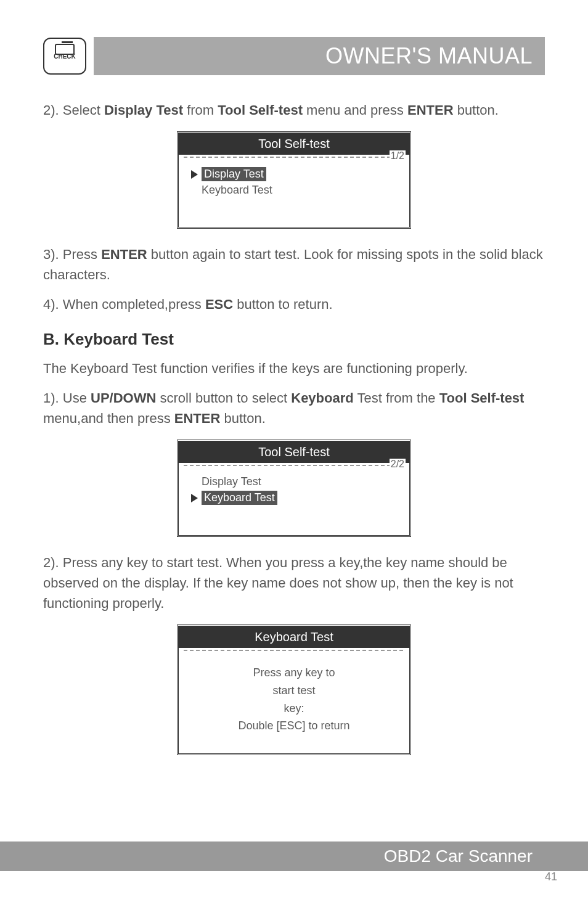 This screenshot has width=588, height=905. What do you see at coordinates (398, 156) in the screenshot?
I see `page-indicator: 1/2` at bounding box center [398, 156].